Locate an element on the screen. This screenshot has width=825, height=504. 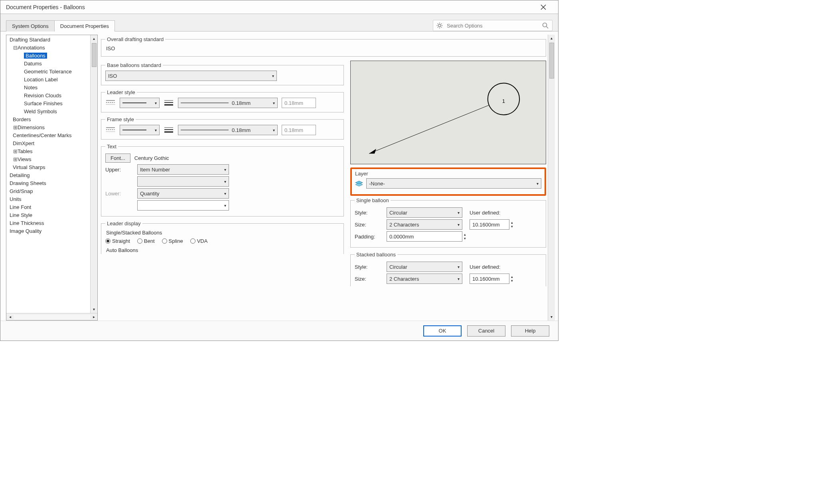
tree-item-notes: Notes is located at coordinates (53, 88).